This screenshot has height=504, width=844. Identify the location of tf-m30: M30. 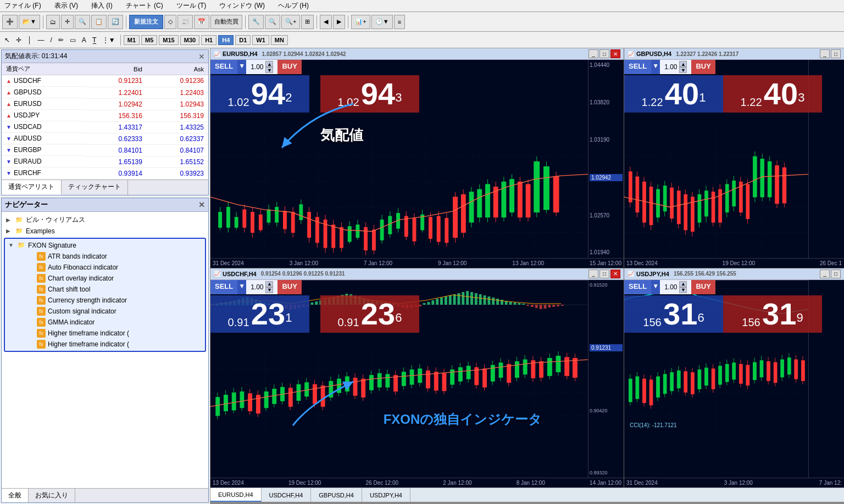
(190, 40).